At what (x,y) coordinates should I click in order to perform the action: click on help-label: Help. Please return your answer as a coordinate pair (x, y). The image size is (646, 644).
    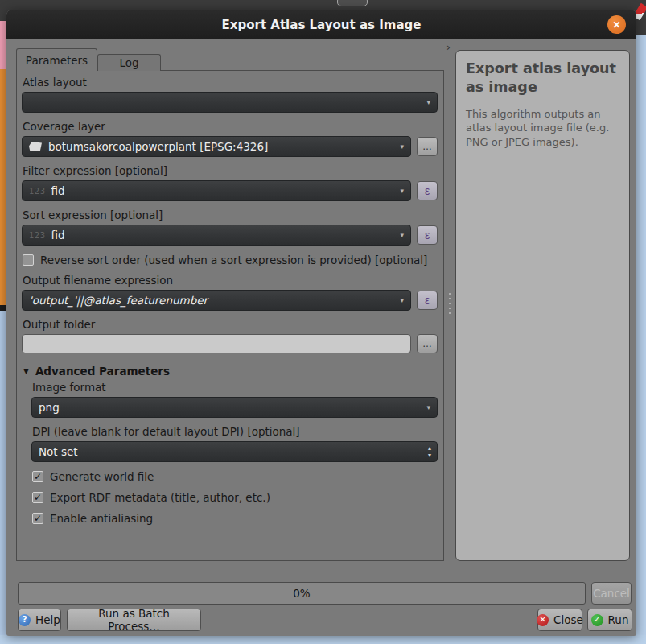
    Looking at the image, I should click on (48, 620).